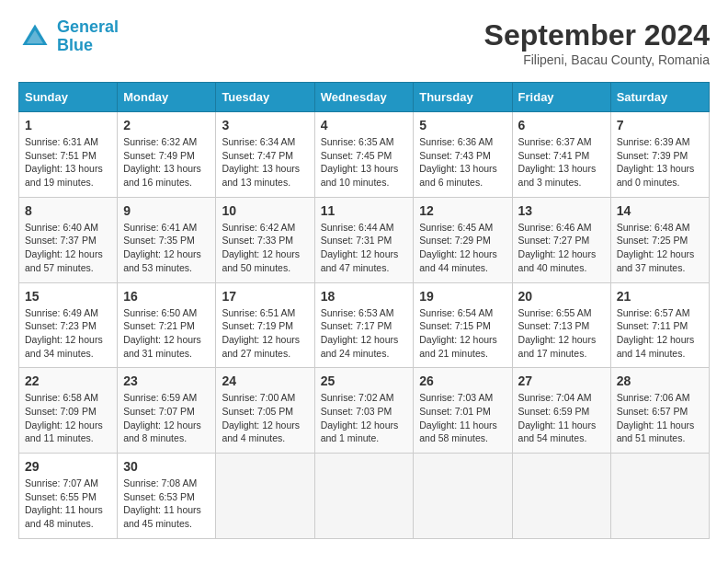 The height and width of the screenshot is (563, 728). I want to click on day-info: Sunrise: 7:00 AM Sunset: 7:05 PM Dayligh…, so click(265, 418).